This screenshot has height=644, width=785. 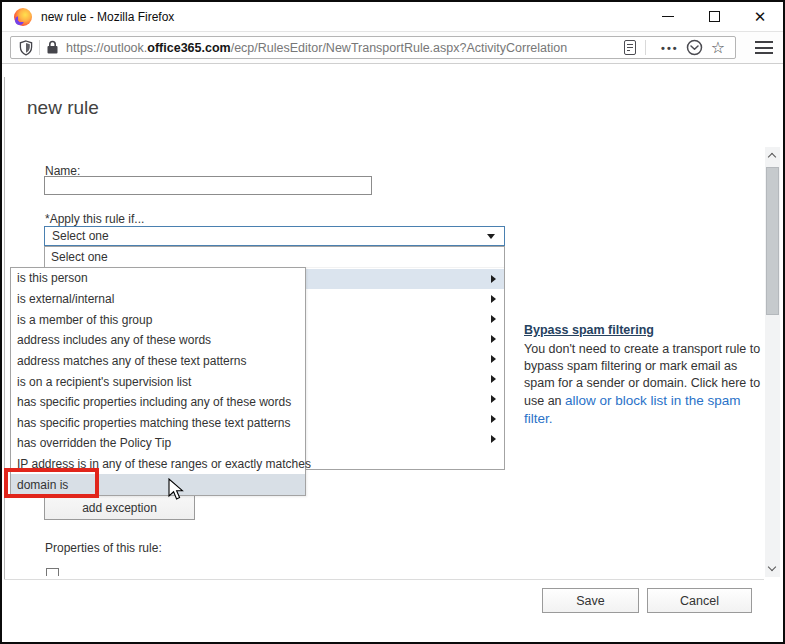 What do you see at coordinates (645, 376) in the screenshot?
I see `help-panel: Bypass spam filtering You don't need to …` at bounding box center [645, 376].